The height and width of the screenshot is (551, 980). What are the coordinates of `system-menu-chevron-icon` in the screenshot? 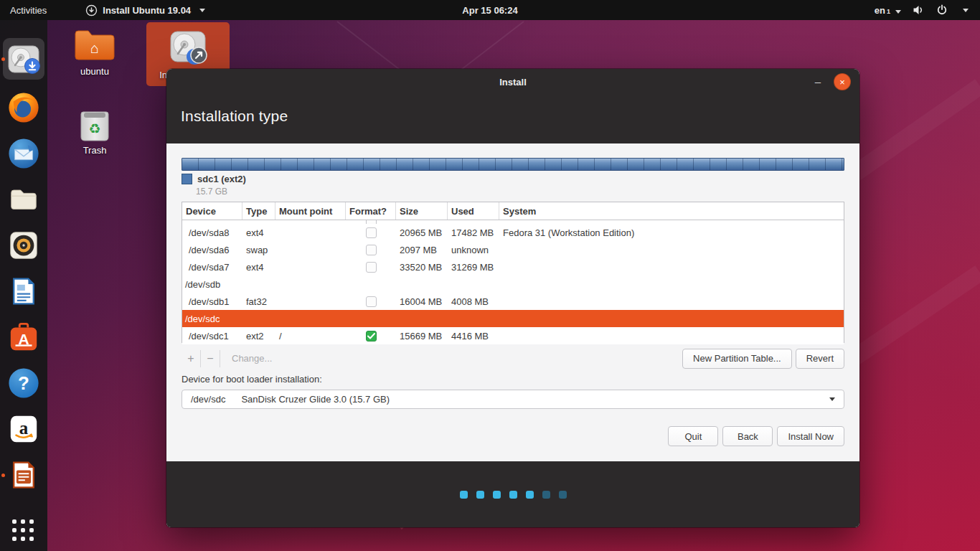 It's located at (966, 10).